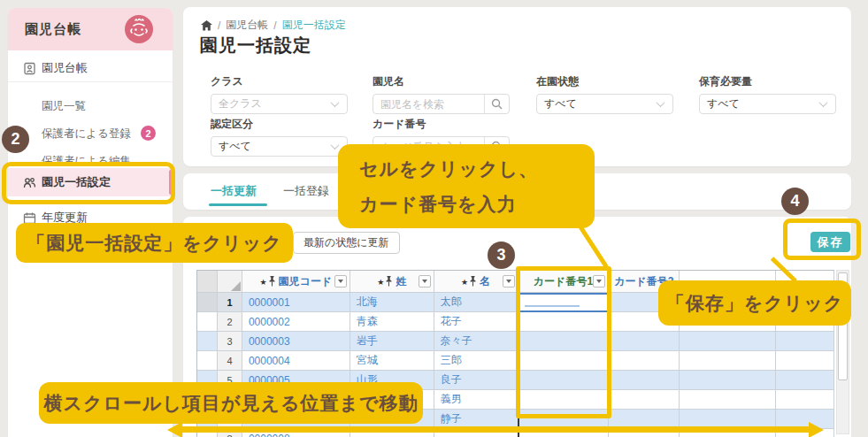  What do you see at coordinates (347, 242) in the screenshot?
I see `refresh-button: 最新の状態に更新` at bounding box center [347, 242].